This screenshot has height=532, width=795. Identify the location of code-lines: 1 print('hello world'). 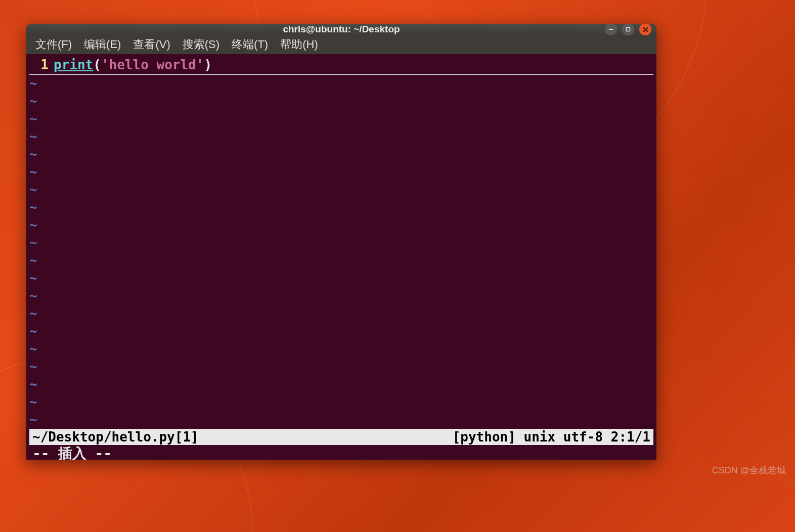
(341, 66).